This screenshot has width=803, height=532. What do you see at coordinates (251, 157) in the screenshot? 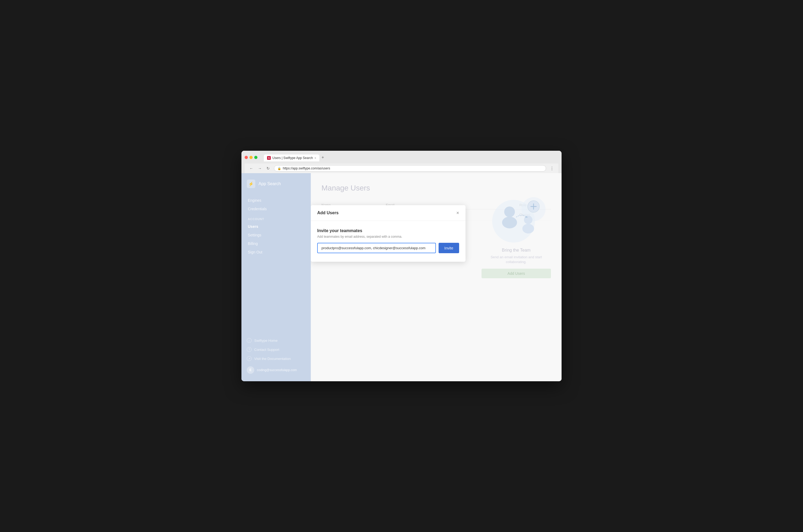
I see `traffic-lights` at bounding box center [251, 157].